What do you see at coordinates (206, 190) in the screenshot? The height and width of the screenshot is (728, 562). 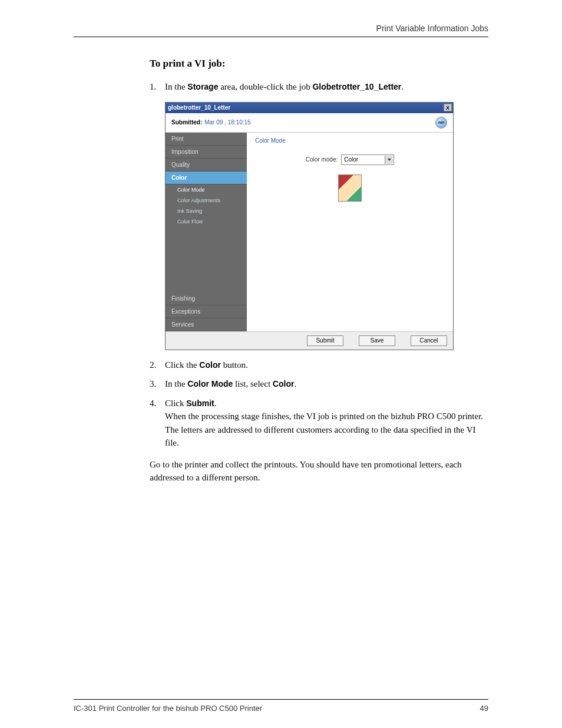 I see `nav-color-mode: Color Mode` at bounding box center [206, 190].